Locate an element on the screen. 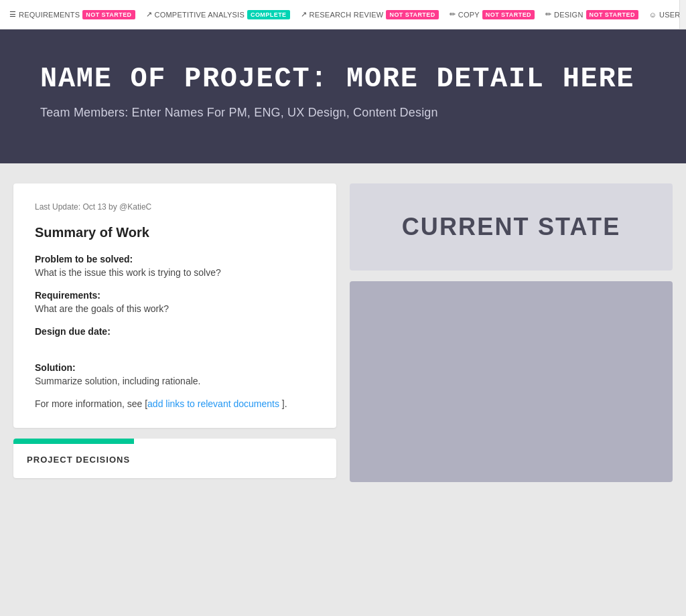 The image size is (686, 616). nav-tab-design: ✏DESIGNNOT STARTED is located at coordinates (592, 15).